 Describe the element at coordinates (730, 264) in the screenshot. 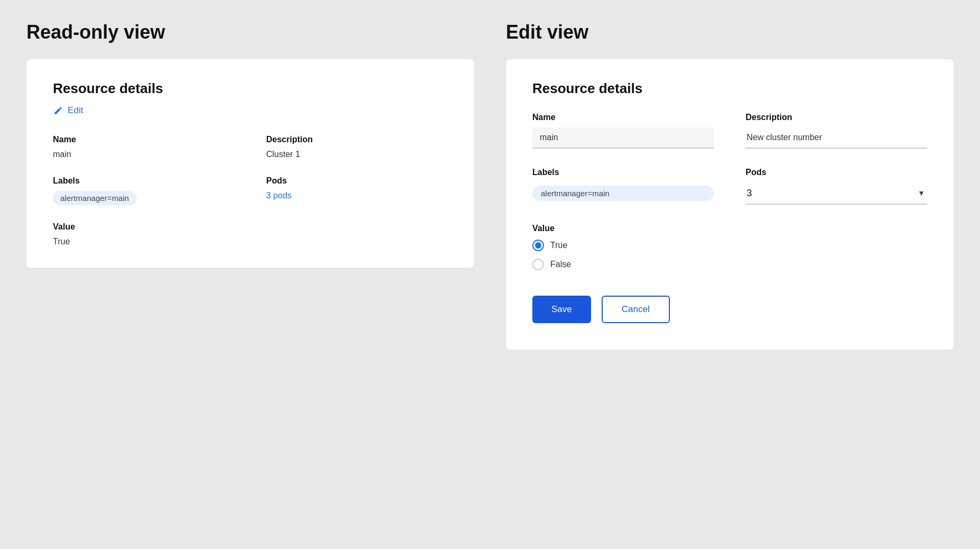

I see `value-false-option: False` at that location.